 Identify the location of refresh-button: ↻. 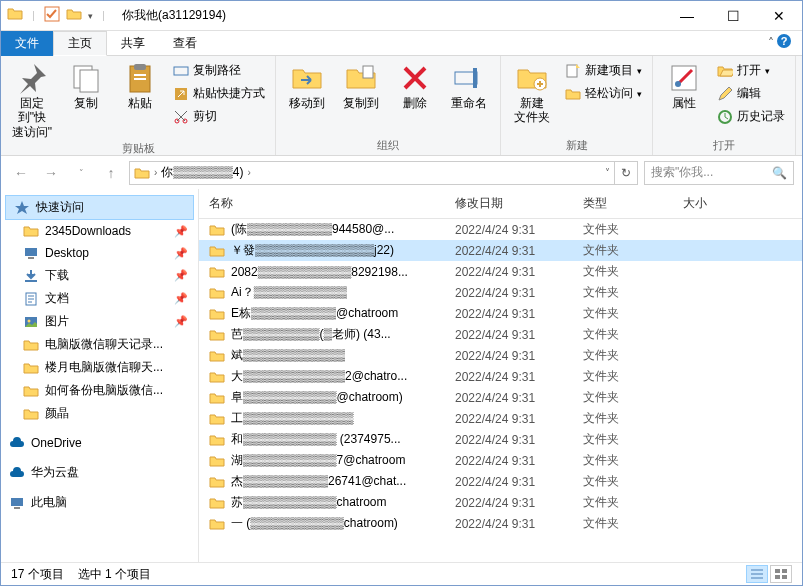
(626, 173).